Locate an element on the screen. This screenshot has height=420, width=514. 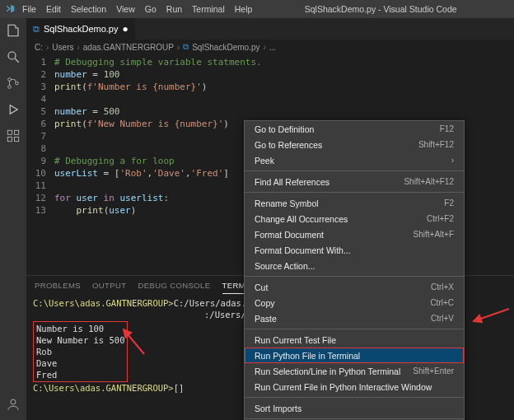
code-line: 1# Debugging simple variable statments. is located at coordinates (270, 63).